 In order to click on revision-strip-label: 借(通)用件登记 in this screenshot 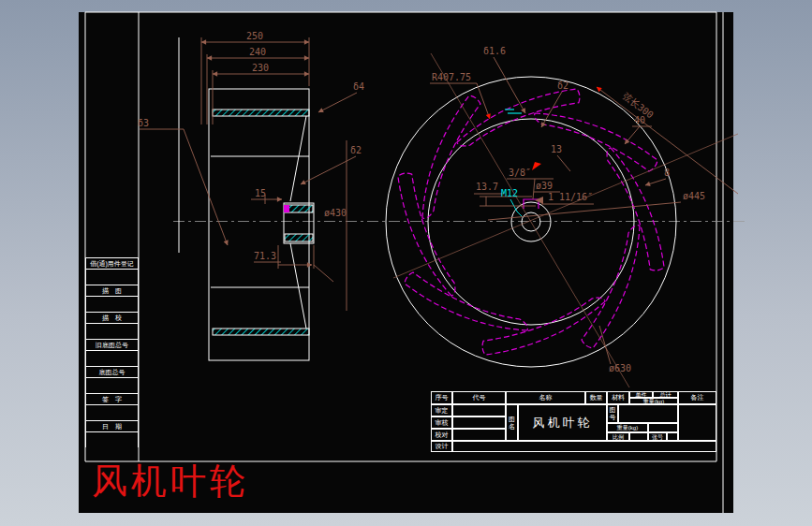, I will do `click(112, 264)`.